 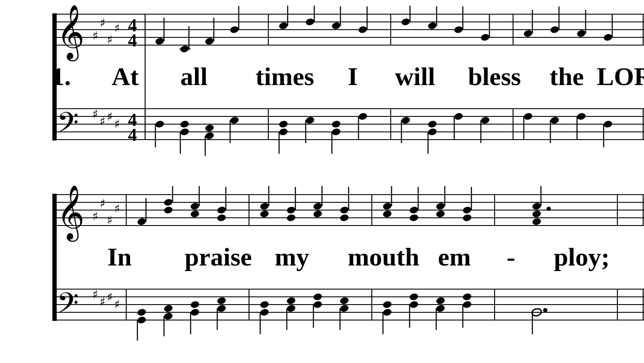 What do you see at coordinates (384, 257) in the screenshot?
I see `svg-text: mouth` at bounding box center [384, 257].